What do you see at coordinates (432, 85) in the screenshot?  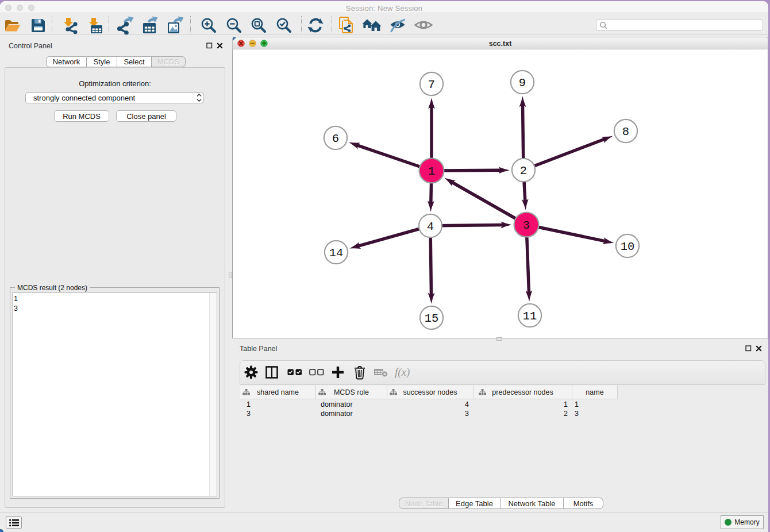 I see `svg-text: 7` at bounding box center [432, 85].